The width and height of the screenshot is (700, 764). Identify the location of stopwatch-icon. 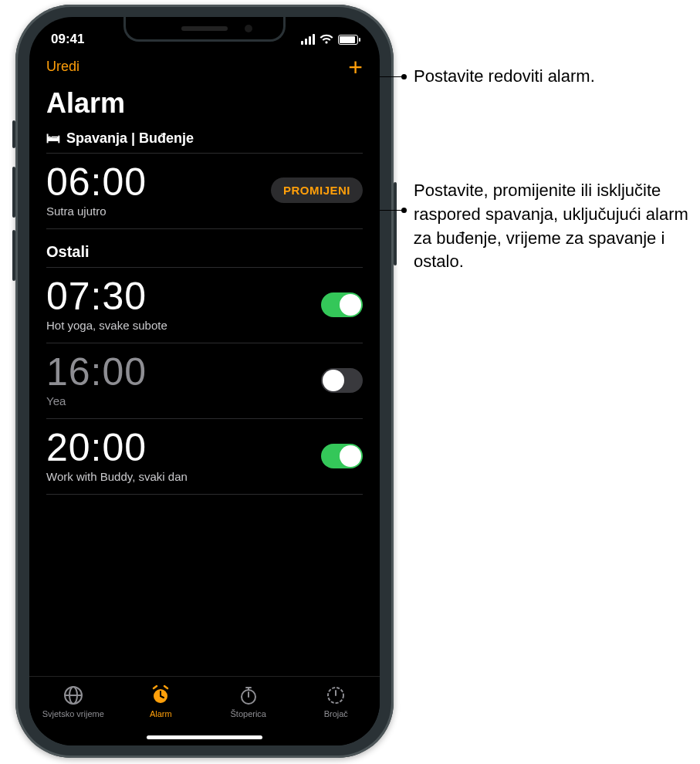
(249, 695).